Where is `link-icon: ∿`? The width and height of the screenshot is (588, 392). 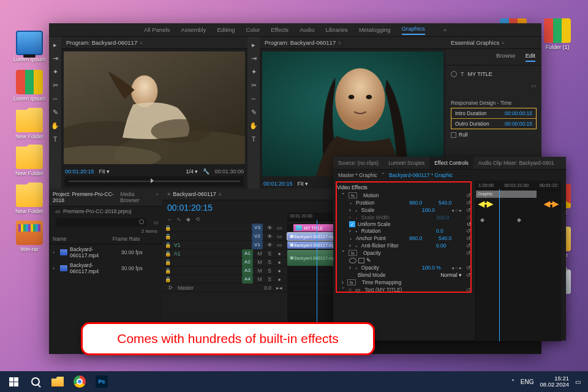
link-icon: ∿ is located at coordinates (179, 219).